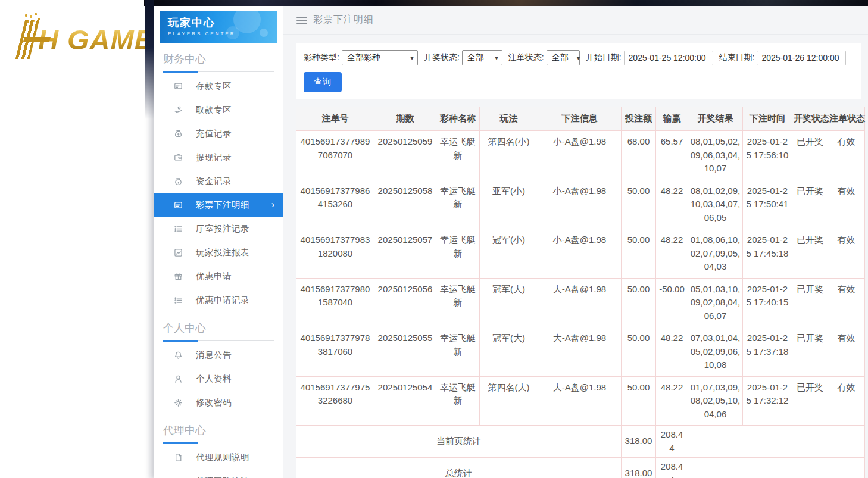 This screenshot has width=868, height=478. What do you see at coordinates (509, 205) in the screenshot?
I see `table-cell: 亚军(小)` at bounding box center [509, 205].